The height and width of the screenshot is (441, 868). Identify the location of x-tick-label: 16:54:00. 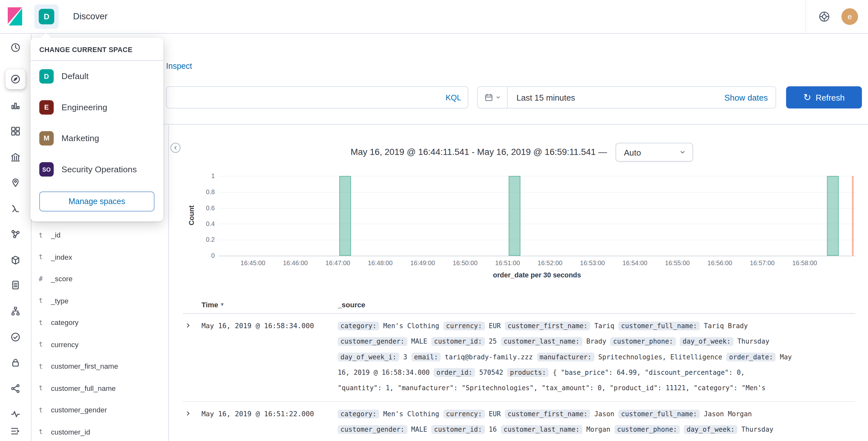
(635, 263).